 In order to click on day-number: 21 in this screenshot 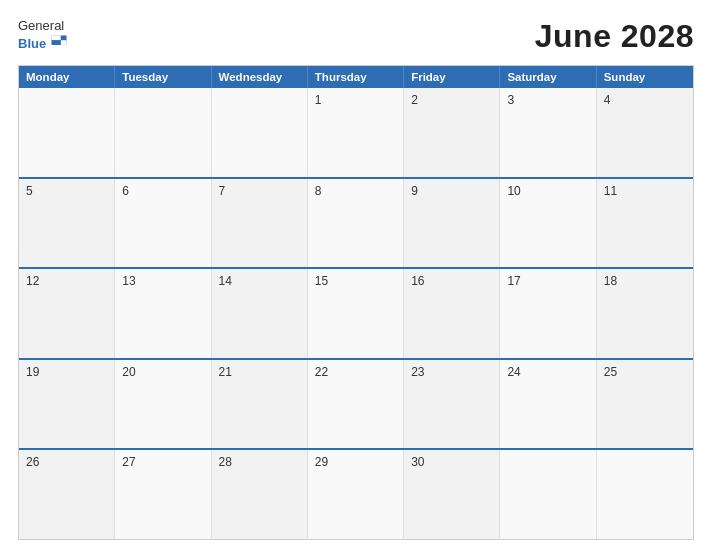, I will do `click(260, 372)`.